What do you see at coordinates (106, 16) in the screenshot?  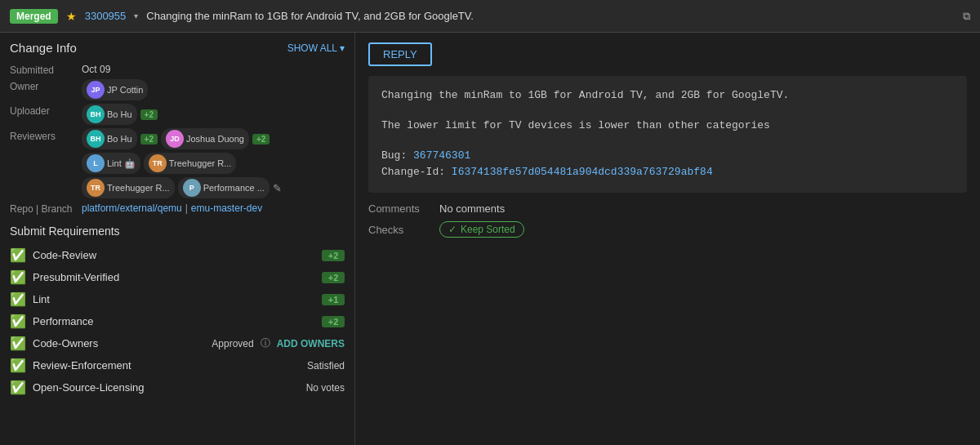 I see `change-number-link: 3300955` at bounding box center [106, 16].